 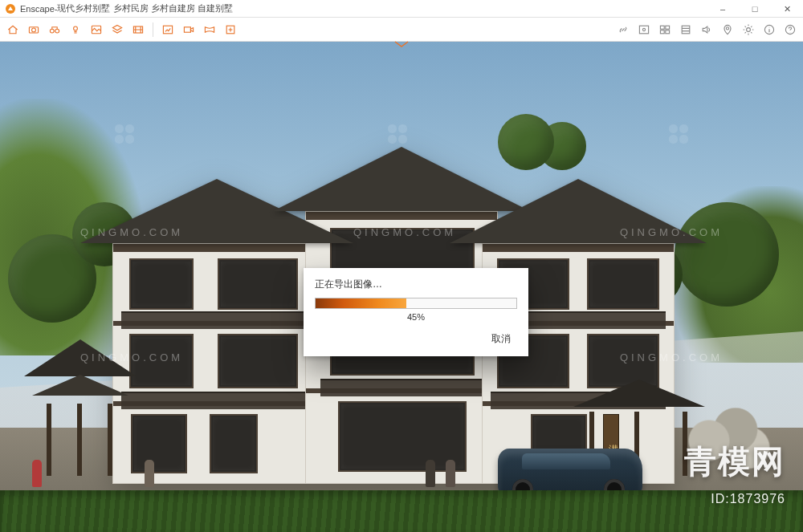 What do you see at coordinates (755, 9) in the screenshot?
I see `window-controls: – □ ✕` at bounding box center [755, 9].